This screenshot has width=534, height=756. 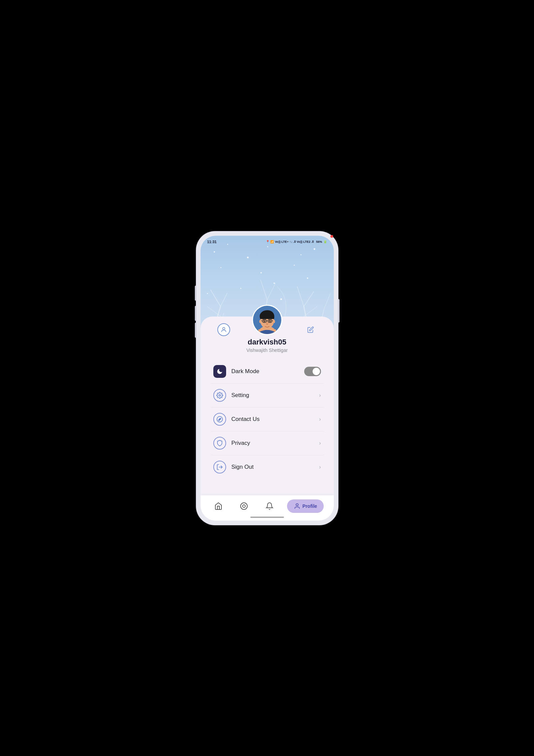 What do you see at coordinates (267, 320) in the screenshot?
I see `avatar` at bounding box center [267, 320].